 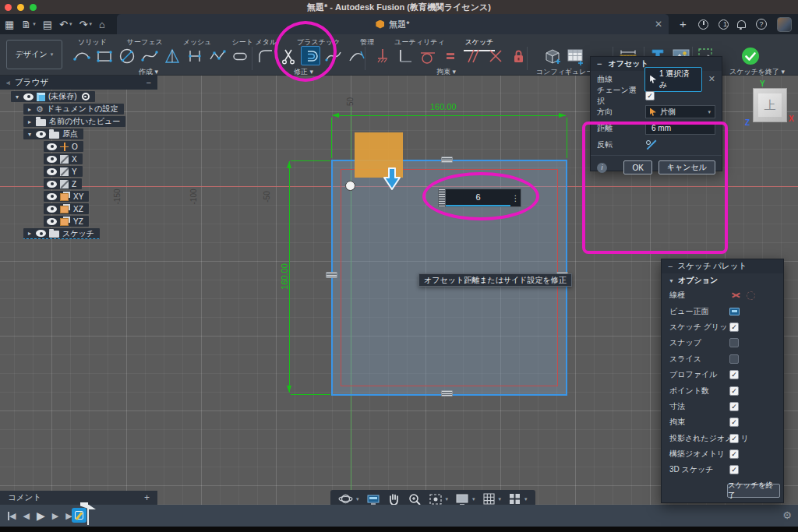 I want to click on add-comment-icon: +, so click(x=147, y=498).